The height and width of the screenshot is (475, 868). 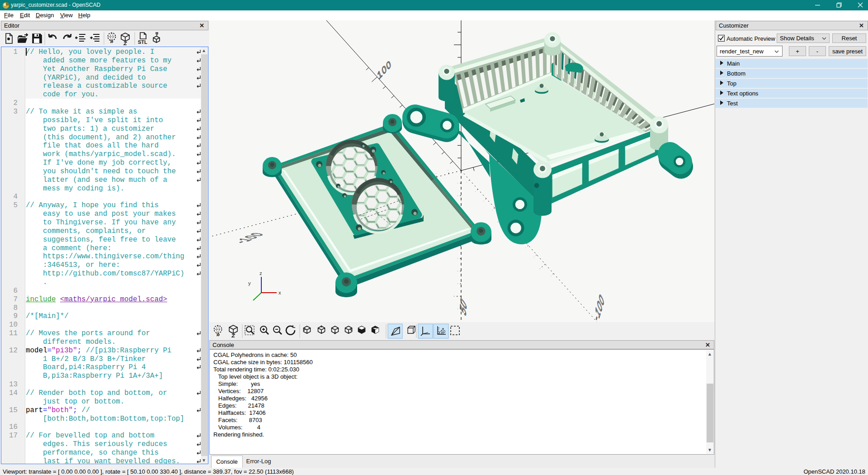 What do you see at coordinates (250, 283) in the screenshot?
I see `svg-text: y` at bounding box center [250, 283].